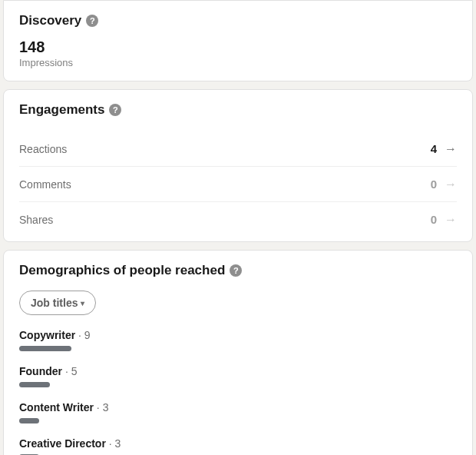 Image resolution: width=476 pixels, height=455 pixels. Describe the element at coordinates (36, 220) in the screenshot. I see `engagement-label: Shares` at that location.